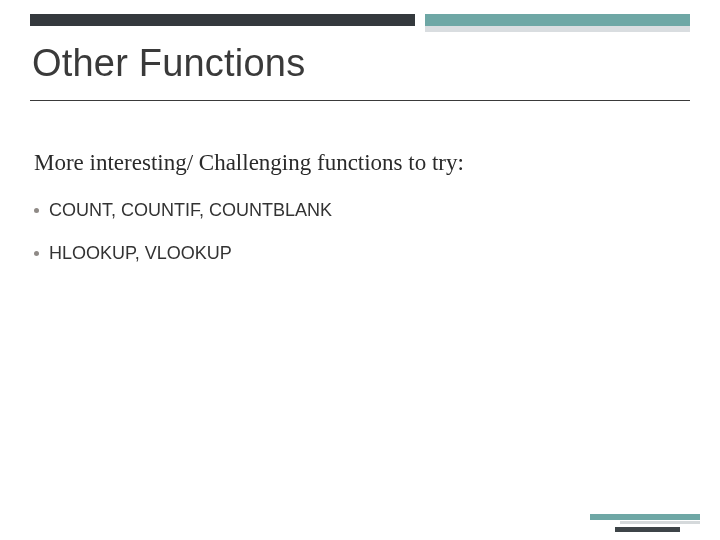 The height and width of the screenshot is (540, 720). I want to click on lead-text: More interesting/ Challenging functions …, so click(357, 163).